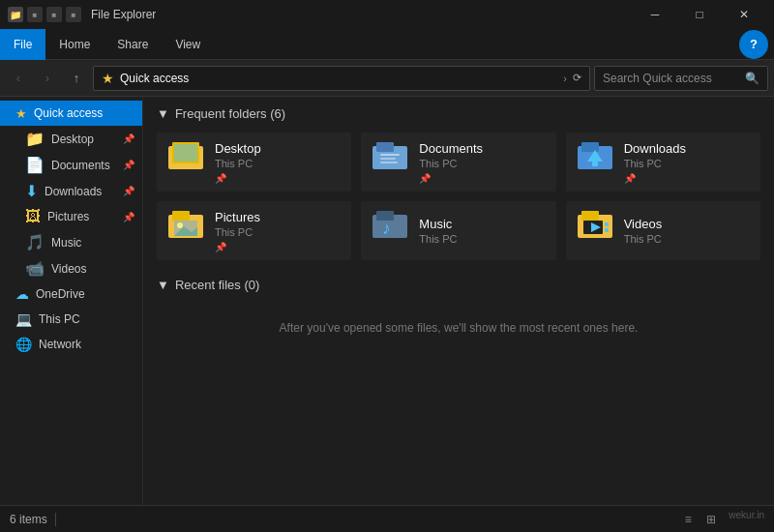 This screenshot has height=532, width=774. What do you see at coordinates (238, 163) in the screenshot?
I see `desktop-card-sub: This PC` at bounding box center [238, 163].